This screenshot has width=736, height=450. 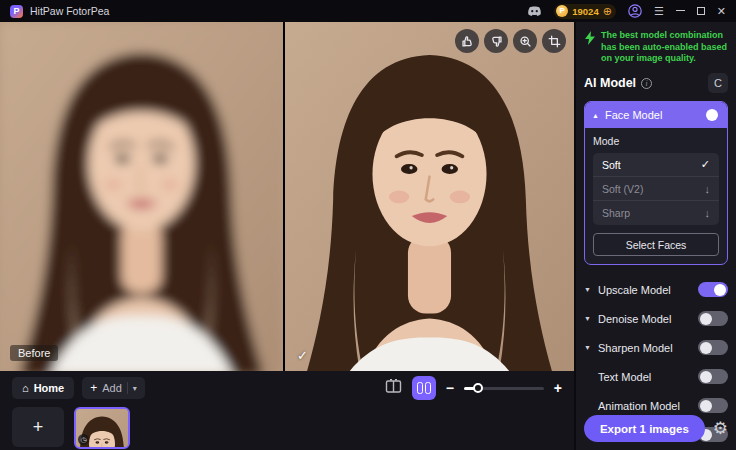 I want to click on info-icon: i, so click(x=646, y=84).